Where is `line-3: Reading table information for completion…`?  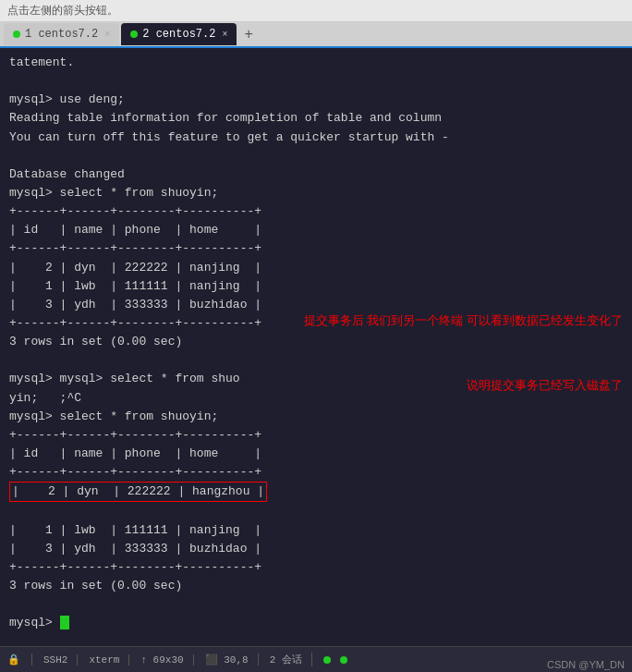 line-3: Reading table information for completion… is located at coordinates (225, 118).